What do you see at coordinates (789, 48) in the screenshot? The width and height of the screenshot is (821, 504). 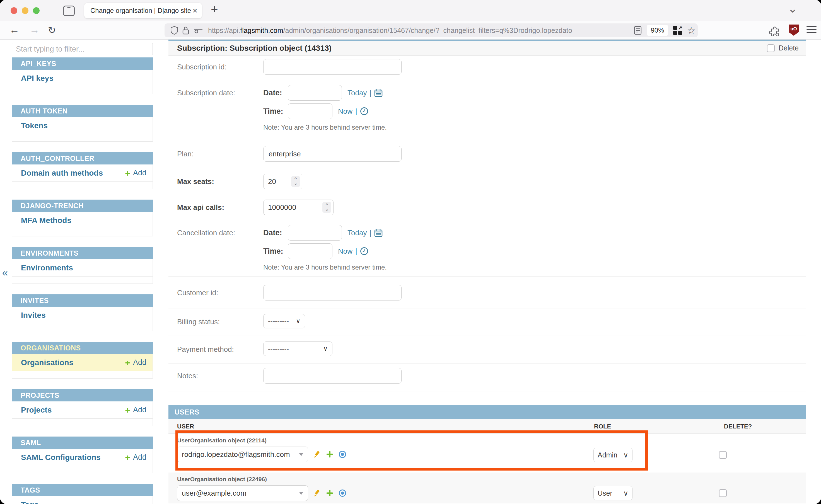 I see `delete-label: Delete` at bounding box center [789, 48].